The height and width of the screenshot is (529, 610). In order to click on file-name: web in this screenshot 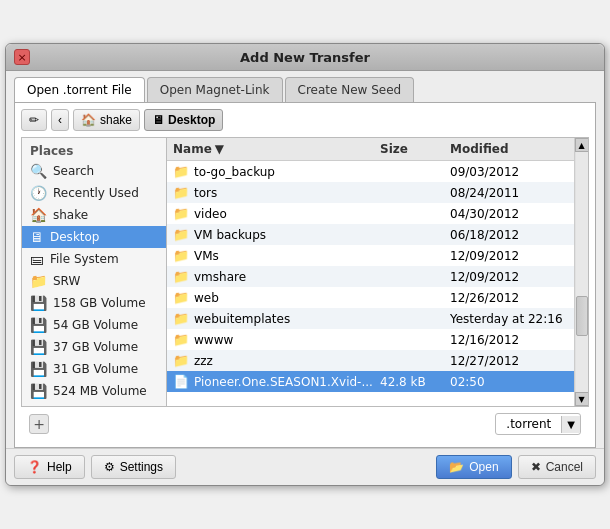, I will do `click(206, 298)`.